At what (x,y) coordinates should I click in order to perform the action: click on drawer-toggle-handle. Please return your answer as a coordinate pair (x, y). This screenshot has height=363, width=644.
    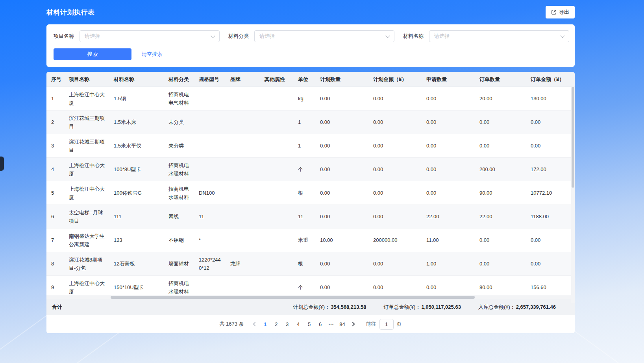
    Looking at the image, I should click on (2, 164).